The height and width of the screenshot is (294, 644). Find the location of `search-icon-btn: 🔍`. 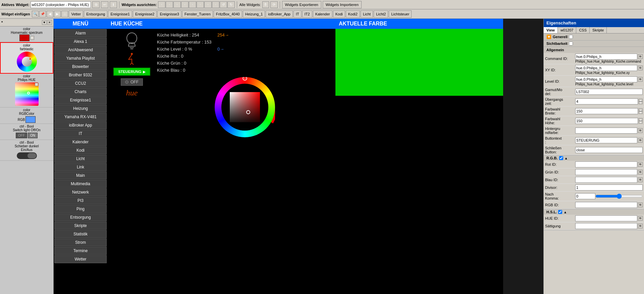

search-icon-btn: 🔍 is located at coordinates (35, 14).